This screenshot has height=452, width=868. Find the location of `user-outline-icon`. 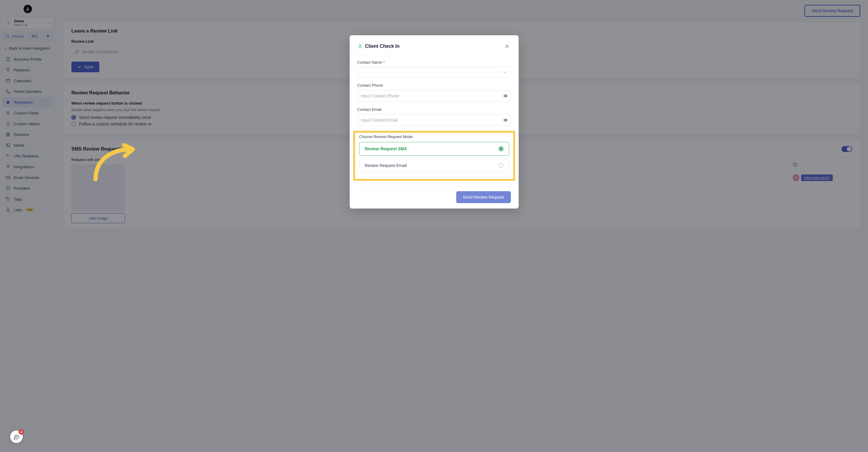

user-outline-icon is located at coordinates (360, 46).